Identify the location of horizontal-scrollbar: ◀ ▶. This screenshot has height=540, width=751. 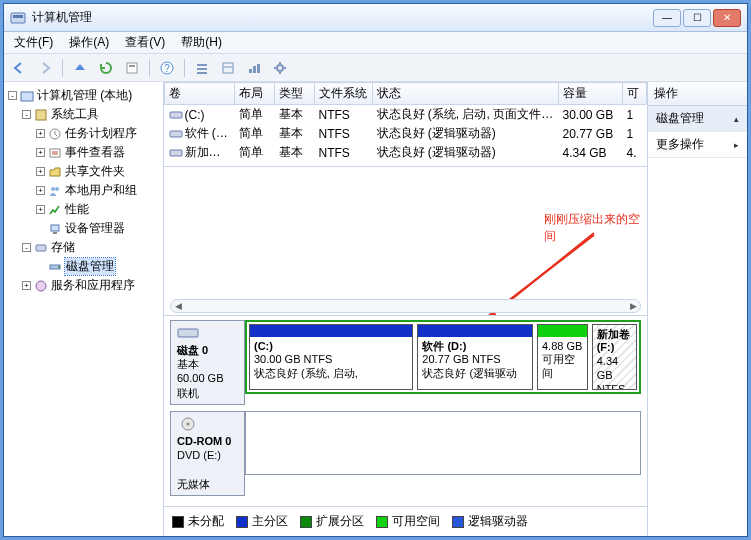
(406, 306).